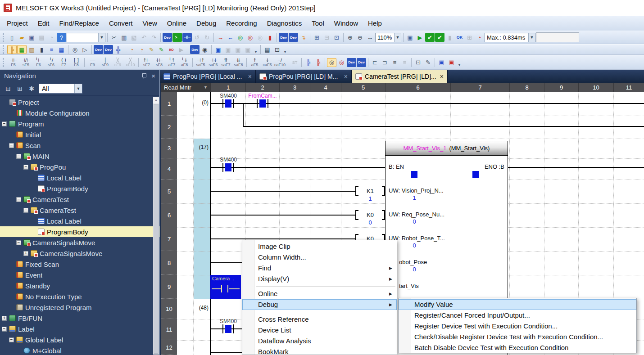  I want to click on fb-gray-icon: ⊞, so click(469, 37).